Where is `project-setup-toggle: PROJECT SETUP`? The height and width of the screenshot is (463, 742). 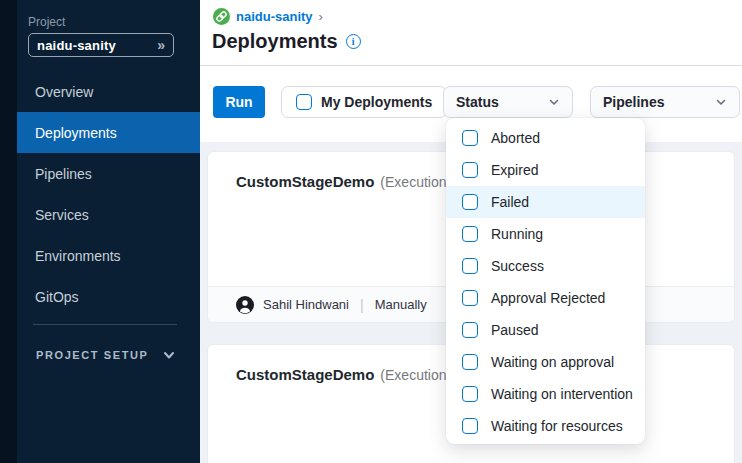 project-setup-toggle: PROJECT SETUP is located at coordinates (106, 355).